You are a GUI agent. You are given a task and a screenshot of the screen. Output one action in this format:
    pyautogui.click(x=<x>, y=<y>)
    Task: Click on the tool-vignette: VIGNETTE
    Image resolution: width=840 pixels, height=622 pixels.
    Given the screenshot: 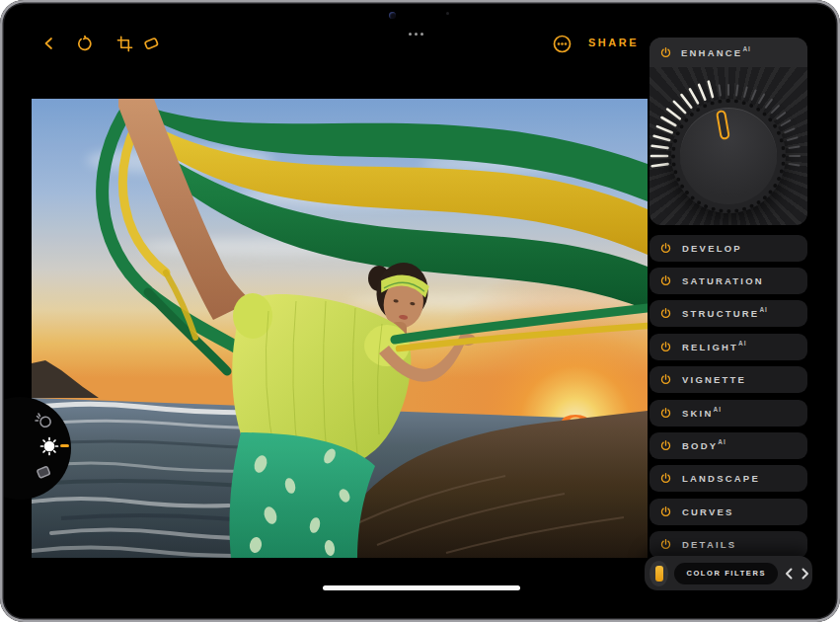 What is the action you would take?
    pyautogui.click(x=728, y=379)
    